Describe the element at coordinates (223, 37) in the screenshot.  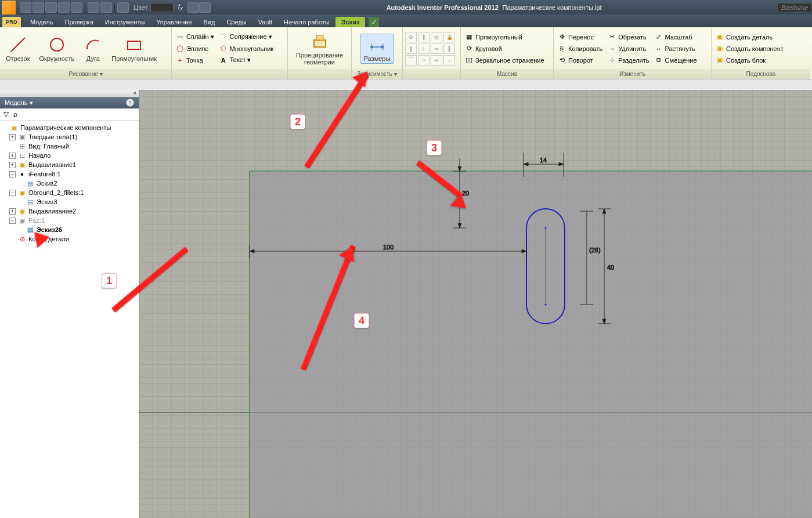
I see `fillet-icon: ⌒` at that location.